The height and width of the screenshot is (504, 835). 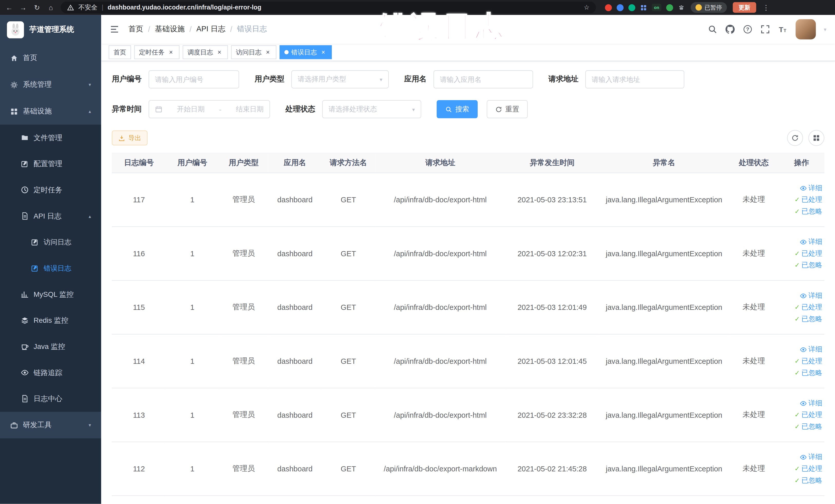 I want to click on app-name-input, so click(x=483, y=79).